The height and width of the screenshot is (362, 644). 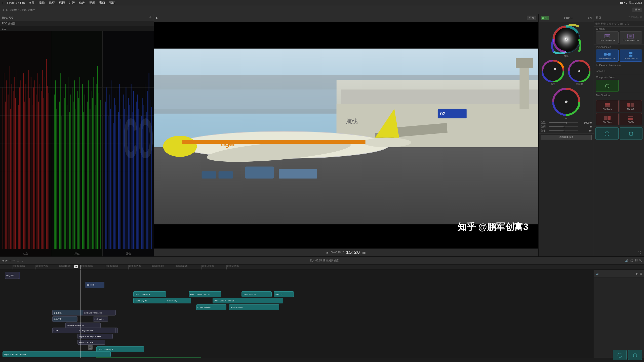 What do you see at coordinates (112, 3) in the screenshot?
I see `menu-help: 帮助` at bounding box center [112, 3].